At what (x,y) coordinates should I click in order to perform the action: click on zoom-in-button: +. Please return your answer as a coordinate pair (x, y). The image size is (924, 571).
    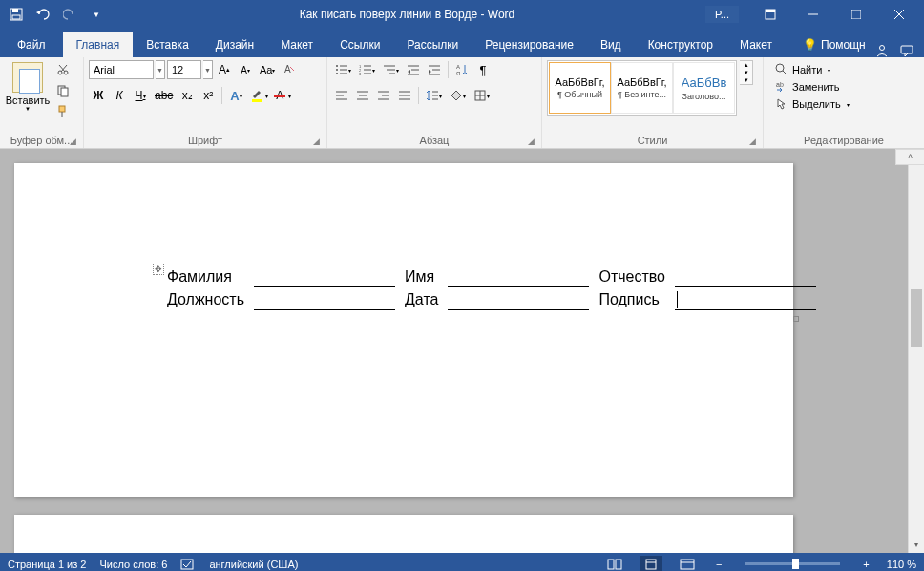
    Looking at the image, I should click on (866, 564).